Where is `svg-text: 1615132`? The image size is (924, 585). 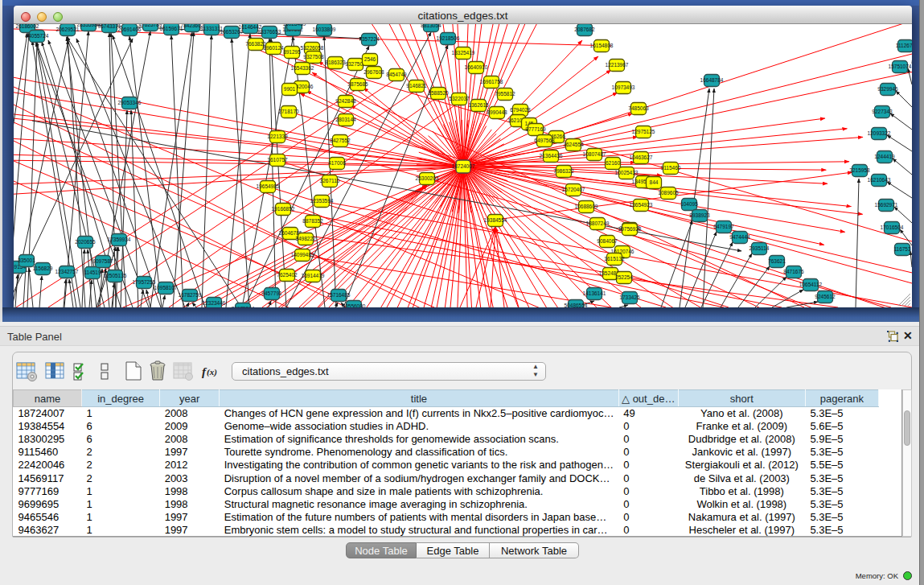
svg-text: 1615132 is located at coordinates (614, 259).